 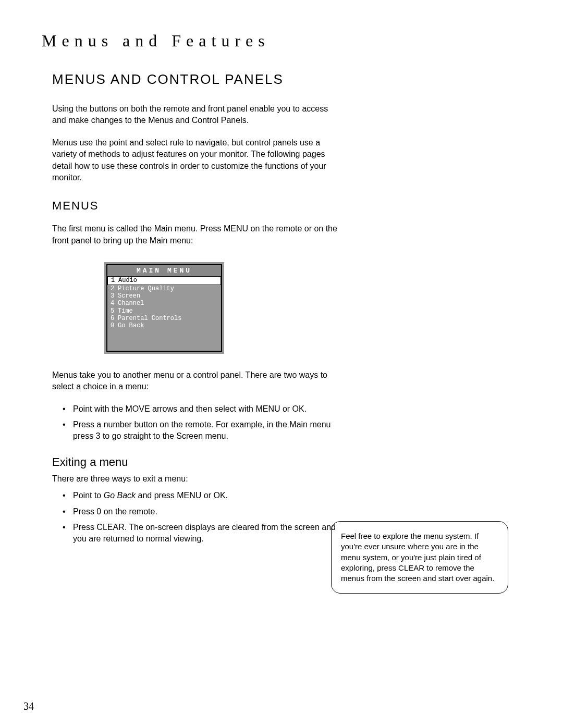 I want to click on menus-paragraph-2: Menus take you to another menu or a cont…, so click(x=198, y=381).